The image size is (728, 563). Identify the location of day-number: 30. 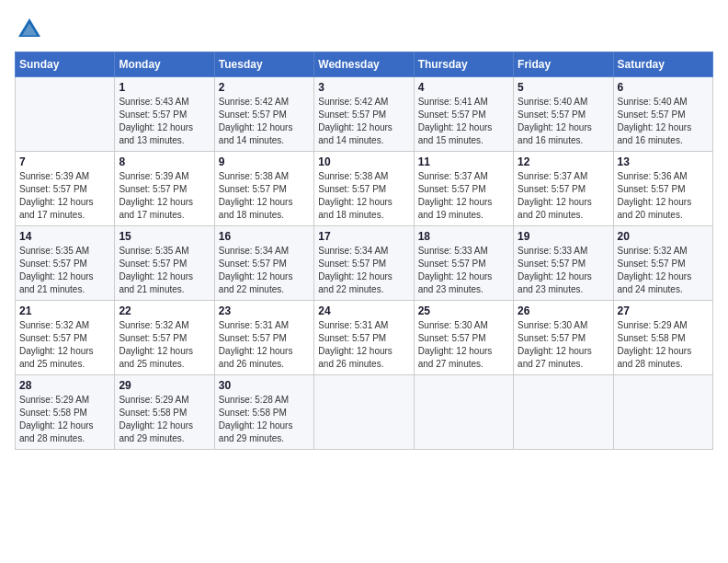
(265, 385).